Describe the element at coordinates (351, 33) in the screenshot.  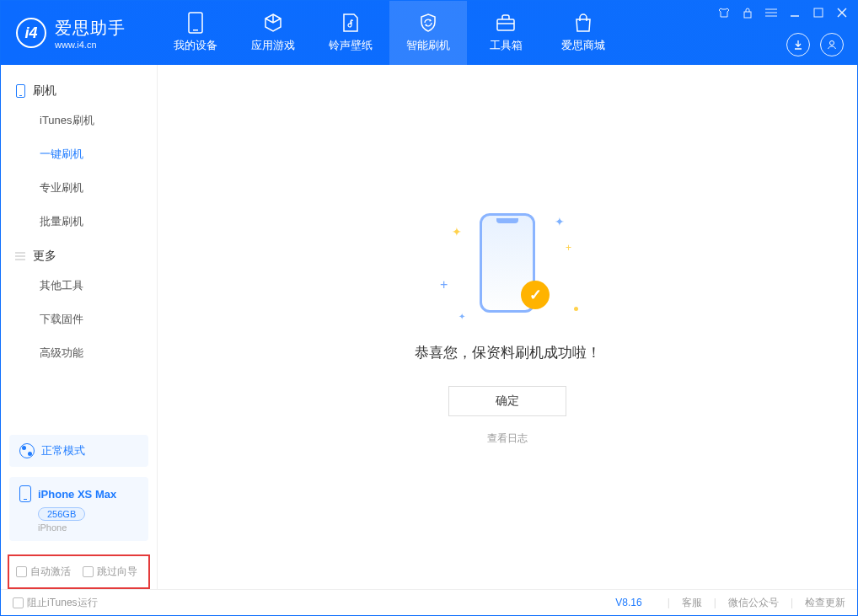
I see `nav-tab-ringtones: 铃声壁纸` at that location.